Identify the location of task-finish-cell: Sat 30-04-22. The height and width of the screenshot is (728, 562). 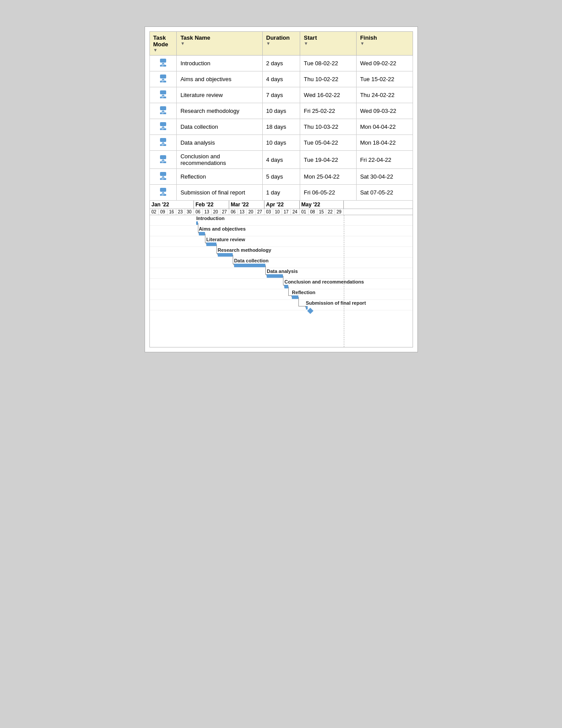
(384, 177).